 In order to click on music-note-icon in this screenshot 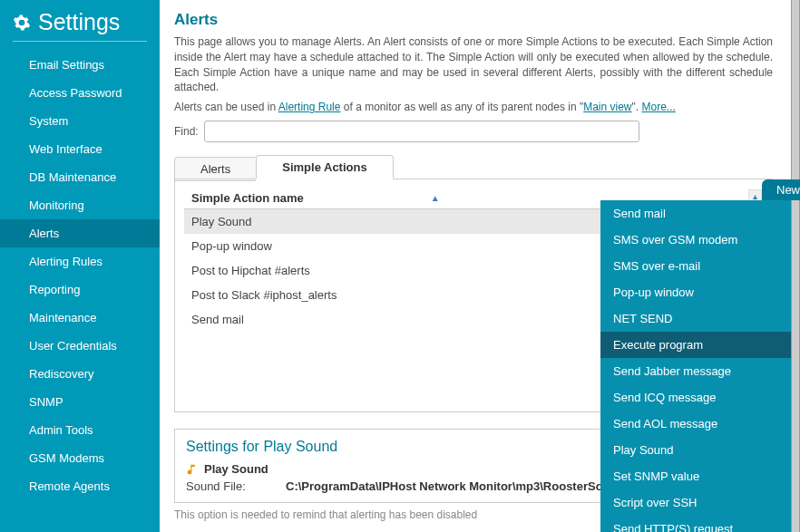, I will do `click(192, 469)`.